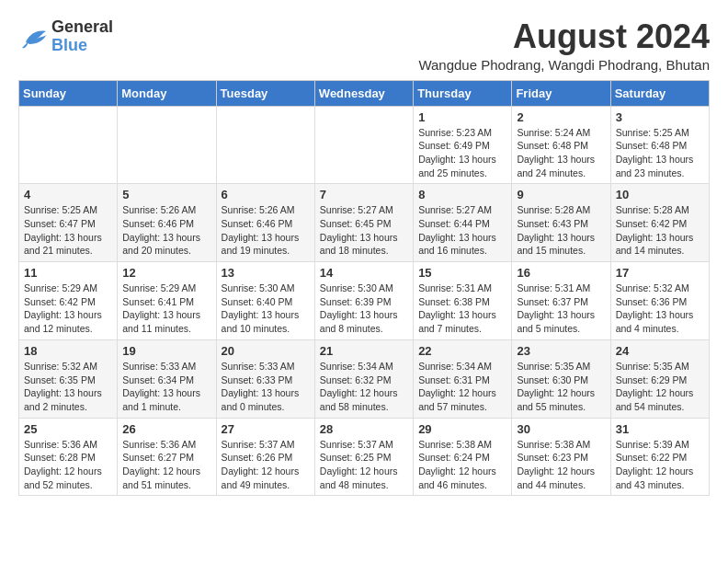 The height and width of the screenshot is (563, 728). Describe the element at coordinates (364, 145) in the screenshot. I see `calendar-week-row: 1Sunrise: 5:23 AMSunset: 6:49 PMDaylight…` at that location.